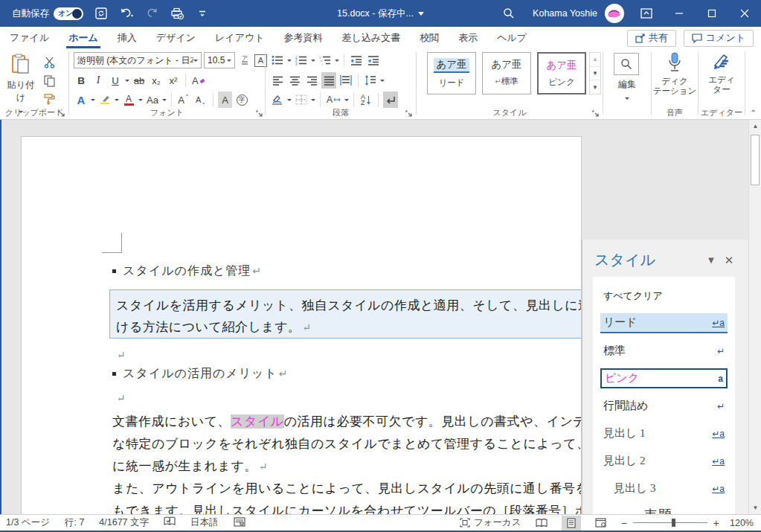  I want to click on doc-heading-1: スタイルの作成と管理↵, so click(187, 271).